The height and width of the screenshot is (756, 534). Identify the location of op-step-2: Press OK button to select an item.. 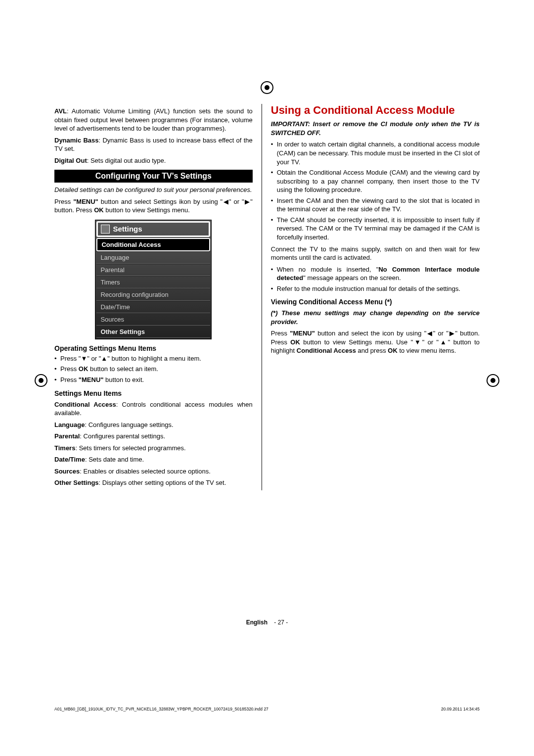
(153, 369).